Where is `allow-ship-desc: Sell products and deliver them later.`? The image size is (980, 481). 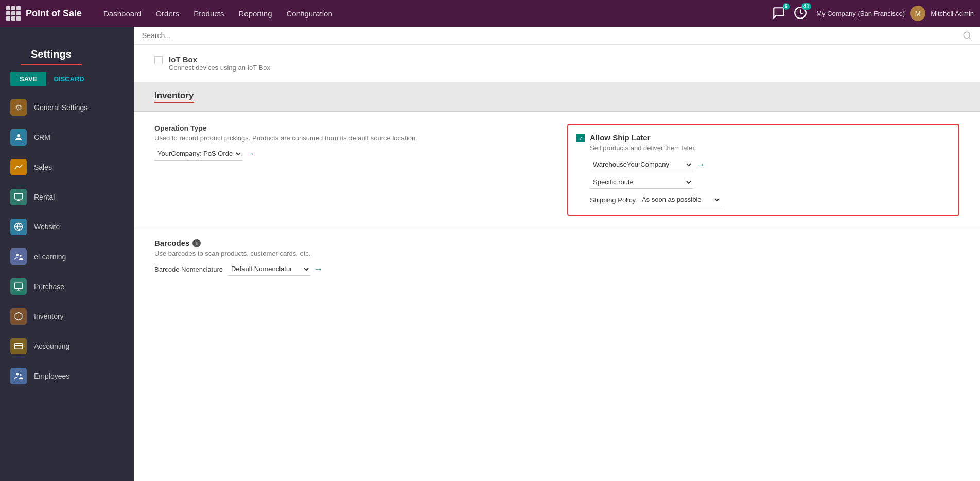
allow-ship-desc: Sell products and deliver them later. is located at coordinates (770, 148).